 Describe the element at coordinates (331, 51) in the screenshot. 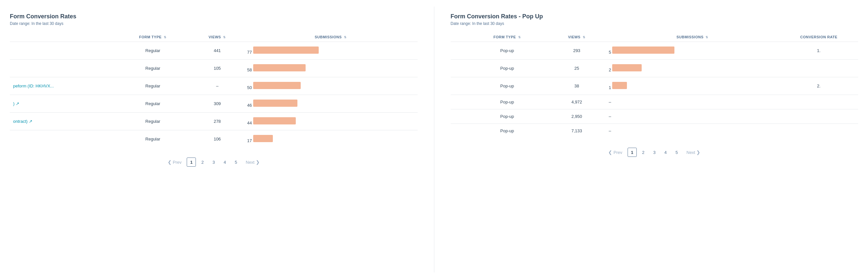

I see `left-row-submissions: 77` at that location.